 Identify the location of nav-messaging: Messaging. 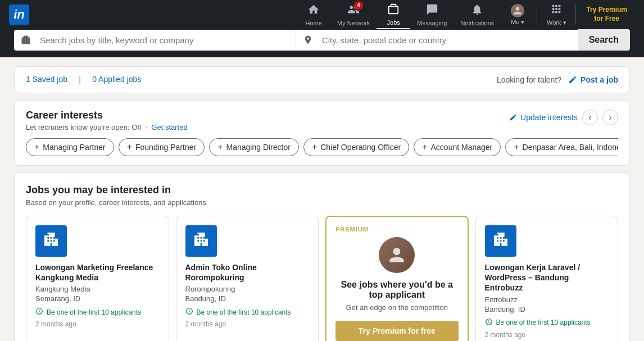
(432, 15).